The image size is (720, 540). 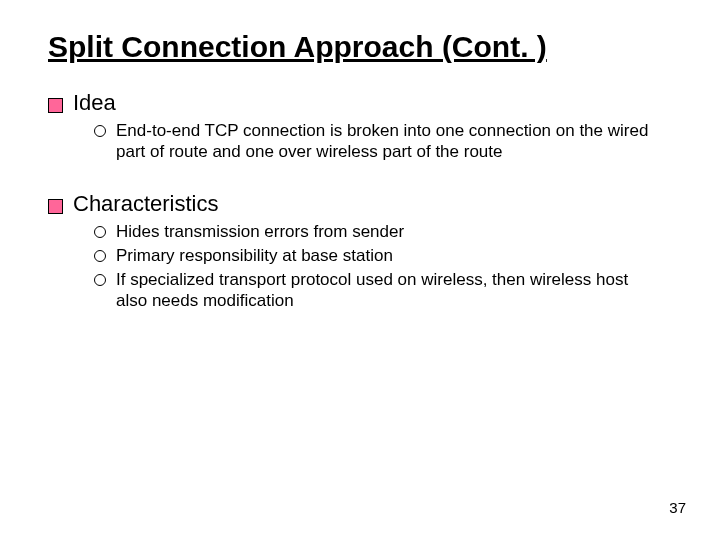 What do you see at coordinates (360, 174) in the screenshot?
I see `spacer` at bounding box center [360, 174].